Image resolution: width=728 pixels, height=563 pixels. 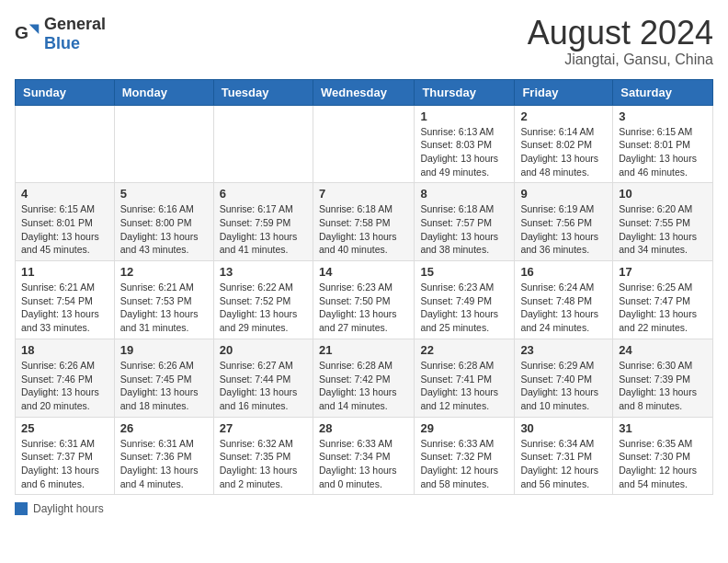 What do you see at coordinates (64, 350) in the screenshot?
I see `day-number: 18` at bounding box center [64, 350].